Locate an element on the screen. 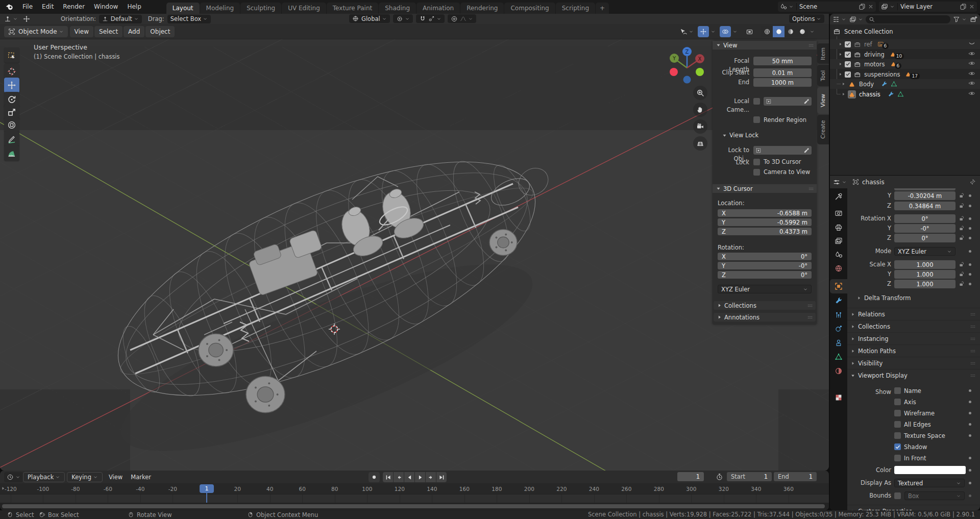  collections-panel-header: Collections is located at coordinates (765, 305).